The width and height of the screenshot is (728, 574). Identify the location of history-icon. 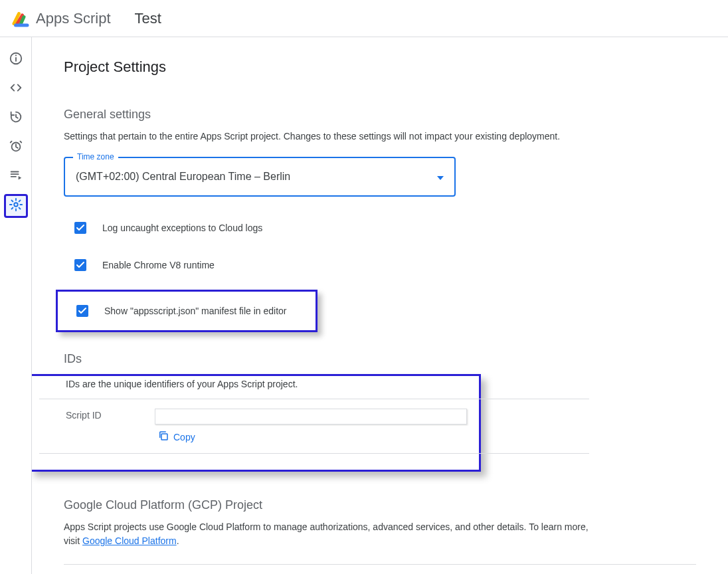
(16, 118).